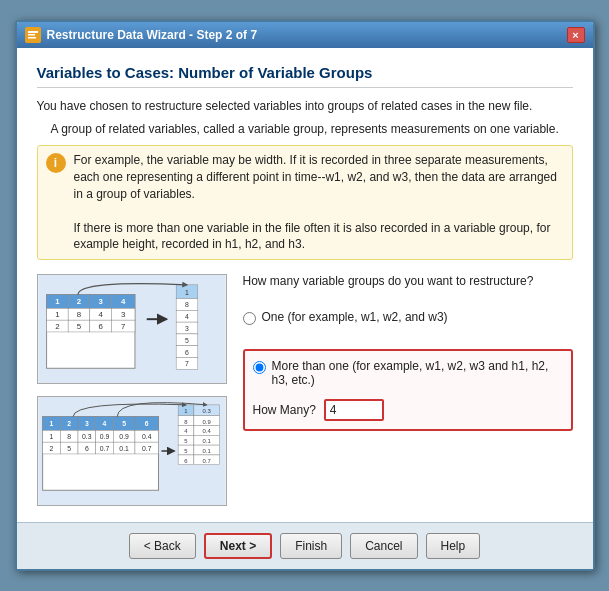 This screenshot has height=591, width=609. What do you see at coordinates (408, 281) in the screenshot?
I see `question-label: How many variable groups do you want to …` at bounding box center [408, 281].